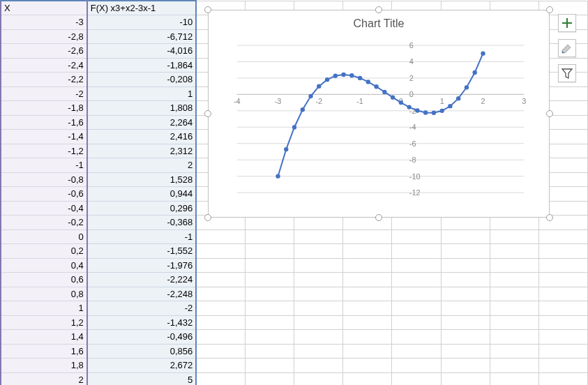 The image size is (588, 385). Describe the element at coordinates (142, 151) in the screenshot. I see `cell-fx: 2,312` at that location.